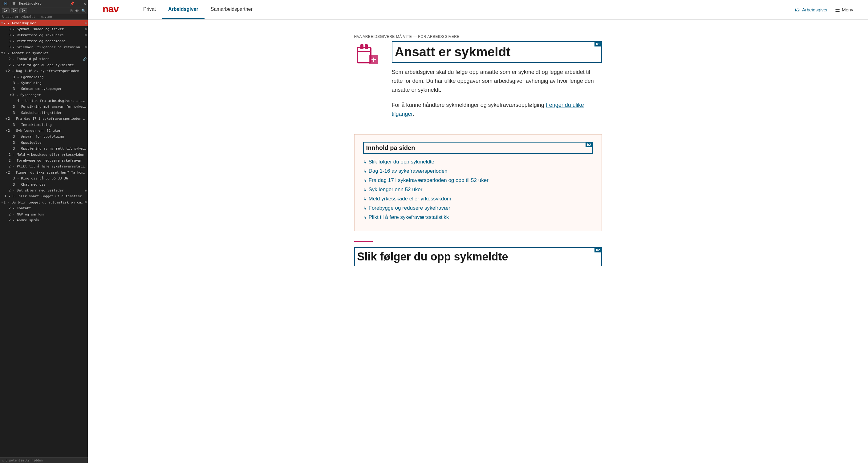 The height and width of the screenshot is (463, 868). What do you see at coordinates (47, 71) in the screenshot?
I see `tree-label: 2 - Dag 1-16 av sykefraværsperioden` at bounding box center [47, 71].